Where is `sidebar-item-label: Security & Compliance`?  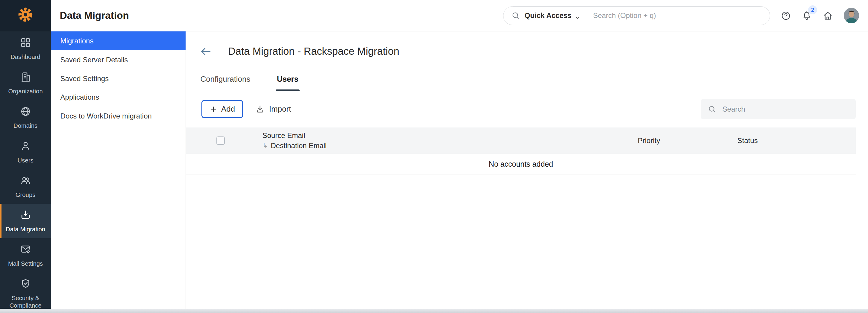
sidebar-item-label: Security & Compliance is located at coordinates (26, 302).